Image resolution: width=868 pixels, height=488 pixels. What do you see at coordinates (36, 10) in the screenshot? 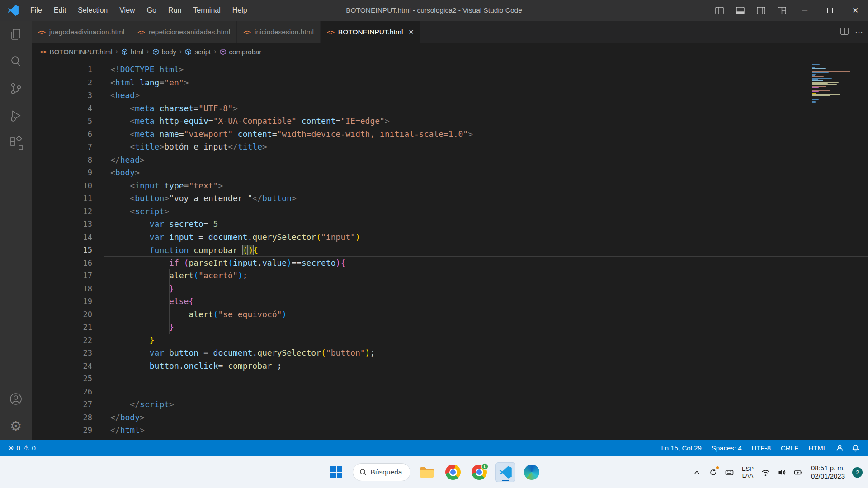
I see `menu-file: File` at bounding box center [36, 10].